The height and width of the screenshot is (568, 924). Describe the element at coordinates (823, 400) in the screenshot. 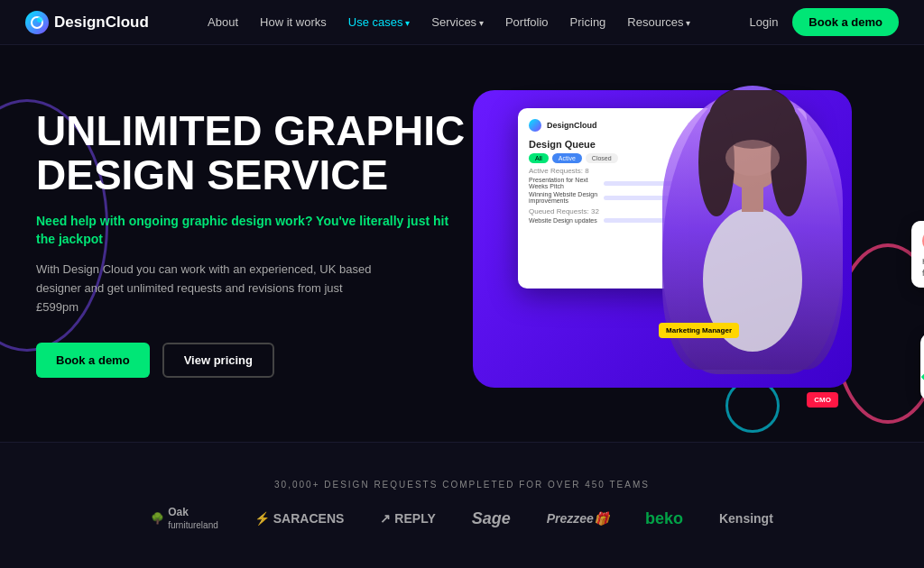

I see `cmo-badge: CMO` at that location.